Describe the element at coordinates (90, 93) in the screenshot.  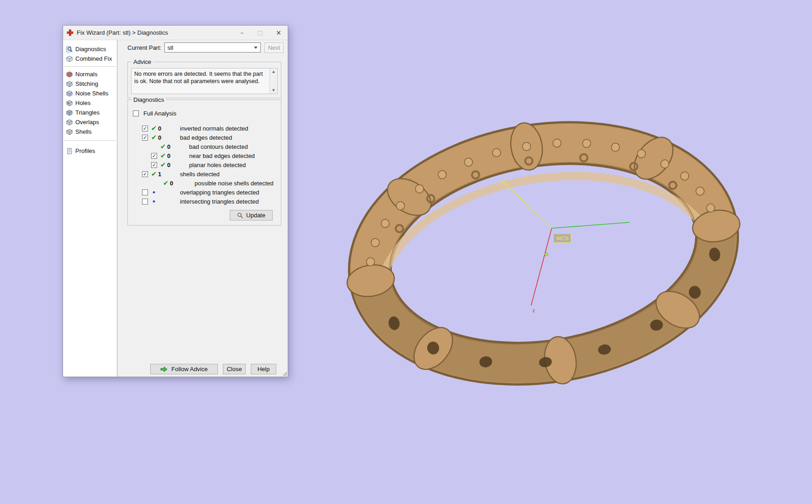
I see `sidebar-item-noise-shells: Noise Shells` at that location.